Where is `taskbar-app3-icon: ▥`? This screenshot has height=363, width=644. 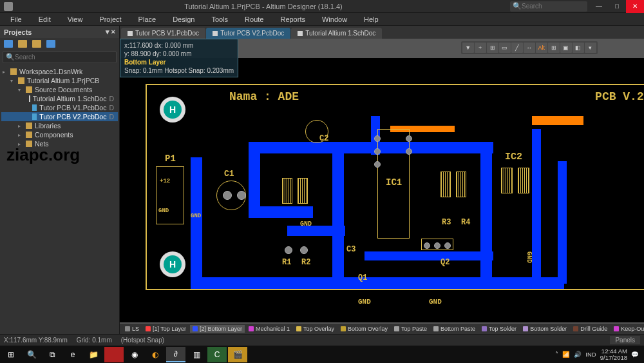 taskbar-app3-icon: ▥ is located at coordinates (196, 355).